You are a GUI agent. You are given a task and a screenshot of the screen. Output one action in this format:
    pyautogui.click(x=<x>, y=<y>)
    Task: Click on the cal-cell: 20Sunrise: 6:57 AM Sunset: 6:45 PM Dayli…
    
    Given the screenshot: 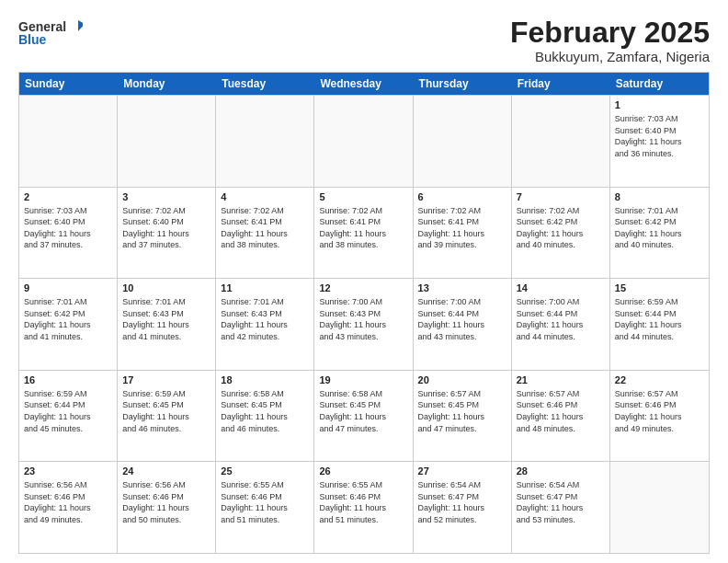 What is the action you would take?
    pyautogui.click(x=463, y=416)
    